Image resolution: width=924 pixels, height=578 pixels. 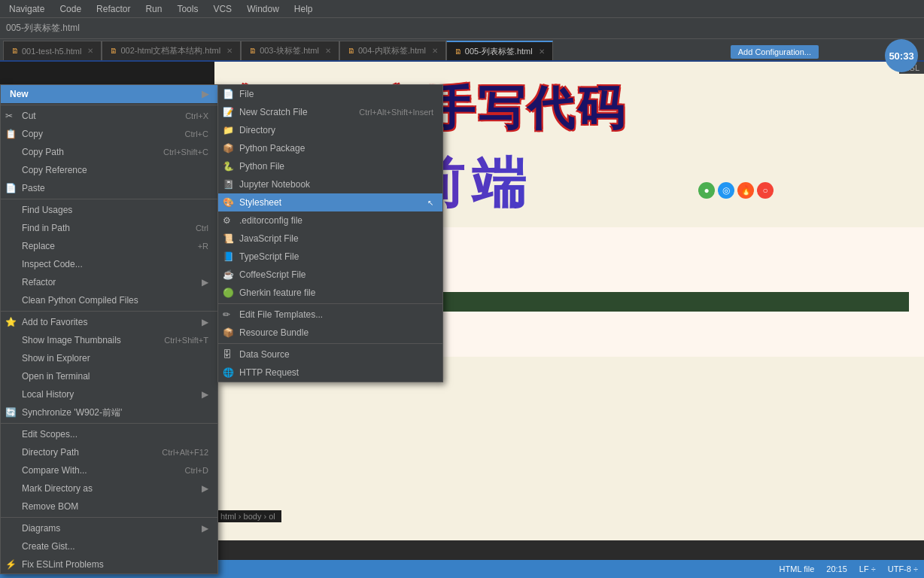 I want to click on menu-vcs: VCS, so click(x=223, y=9).